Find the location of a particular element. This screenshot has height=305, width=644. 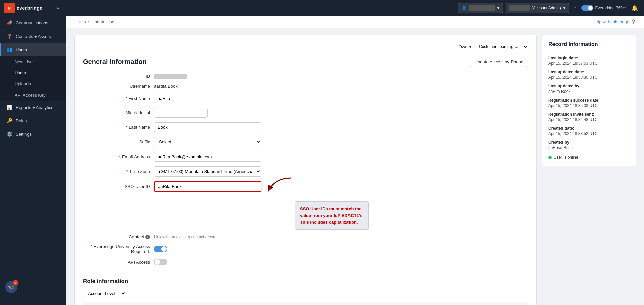

sso-label: SSO User ID is located at coordinates (116, 186).